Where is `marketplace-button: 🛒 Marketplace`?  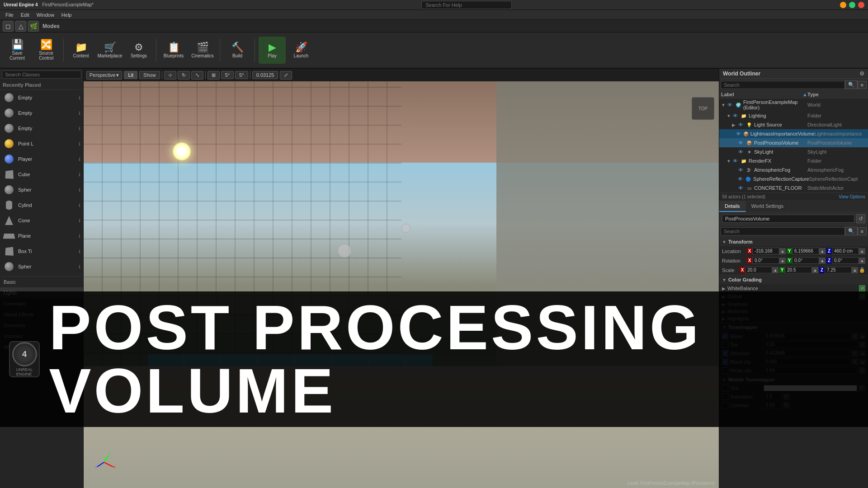
marketplace-button: 🛒 Marketplace is located at coordinates (110, 50).